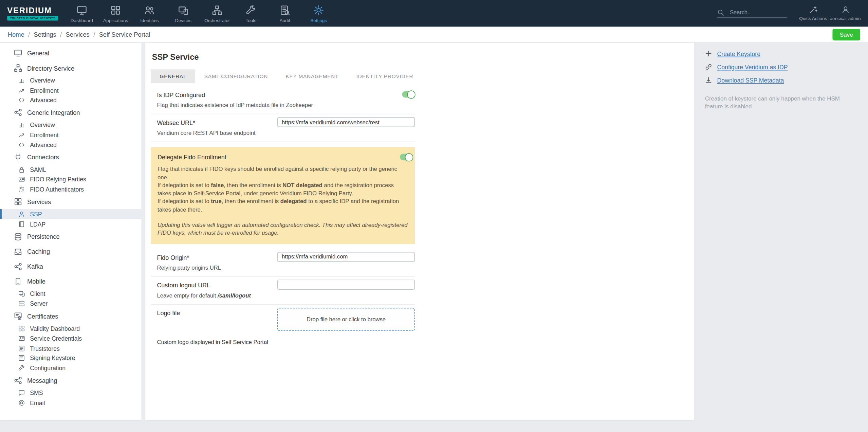 The width and height of the screenshot is (868, 432). What do you see at coordinates (116, 14) in the screenshot?
I see `nav-item-applications: Applications` at bounding box center [116, 14].